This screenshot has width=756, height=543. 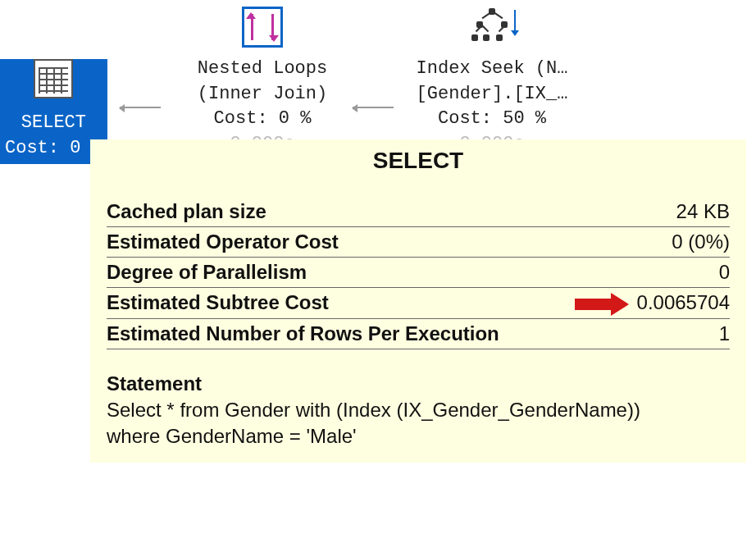 I want to click on tooltip-row: Estimated Number of Rows Per Execution1, so click(x=418, y=333).